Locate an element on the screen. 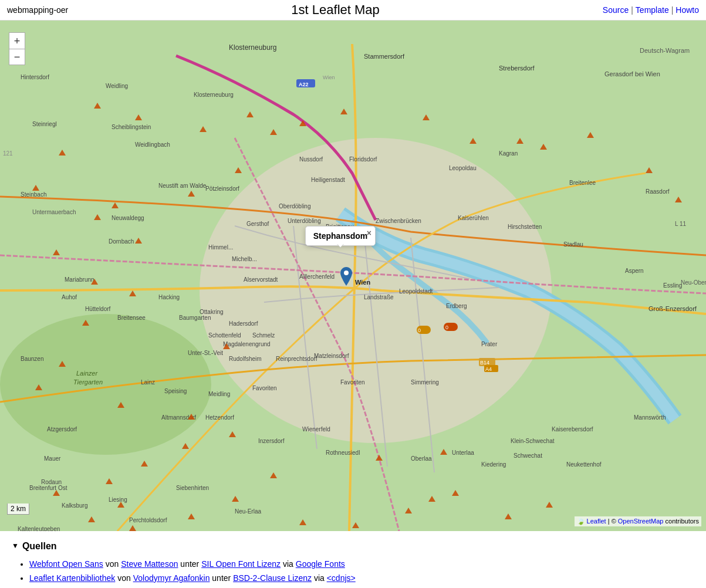  svg-text: Kiedering is located at coordinates (494, 465).